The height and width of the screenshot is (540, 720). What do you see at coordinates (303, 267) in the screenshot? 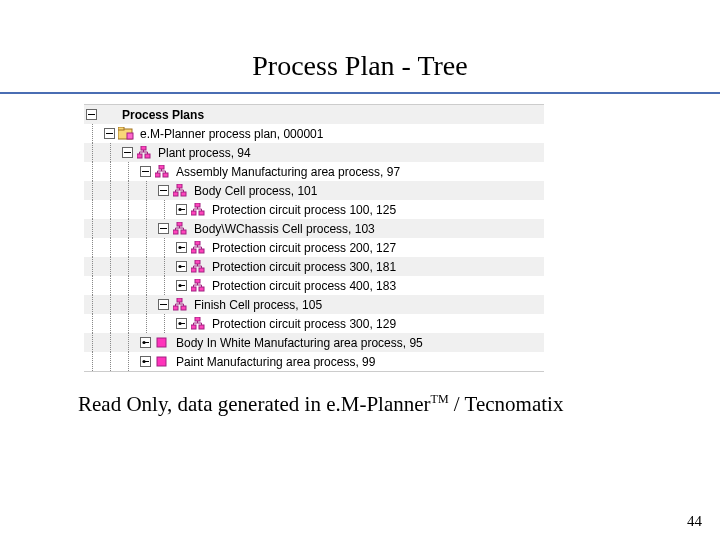
I see `tree-node-label: Protection circuit process 300, 181` at bounding box center [303, 267].